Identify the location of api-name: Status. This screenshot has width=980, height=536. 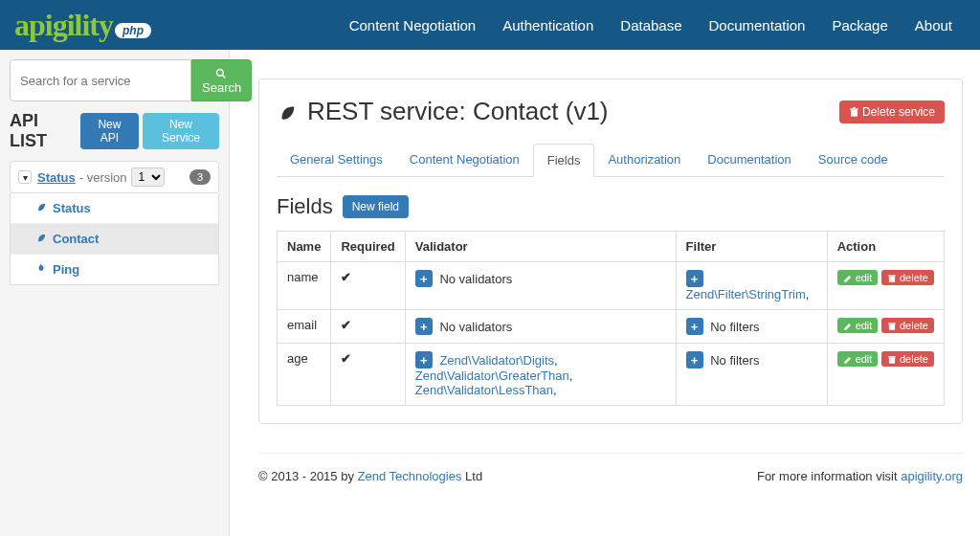
(56, 178).